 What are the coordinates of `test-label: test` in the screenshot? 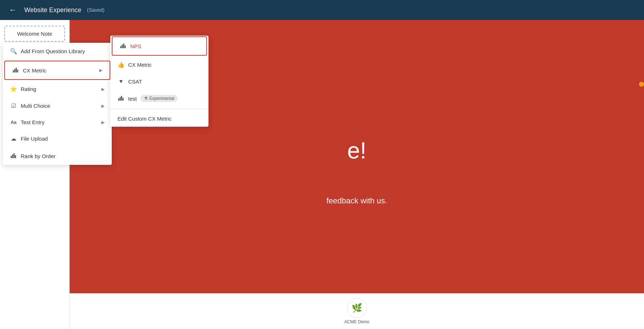 It's located at (132, 98).